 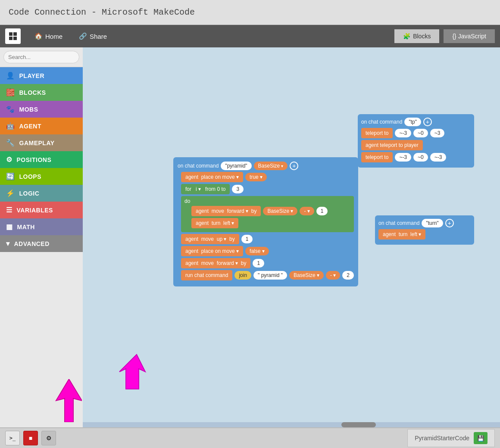 What do you see at coordinates (442, 438) in the screenshot?
I see `filename-label: PyramidStarterCode` at bounding box center [442, 438].